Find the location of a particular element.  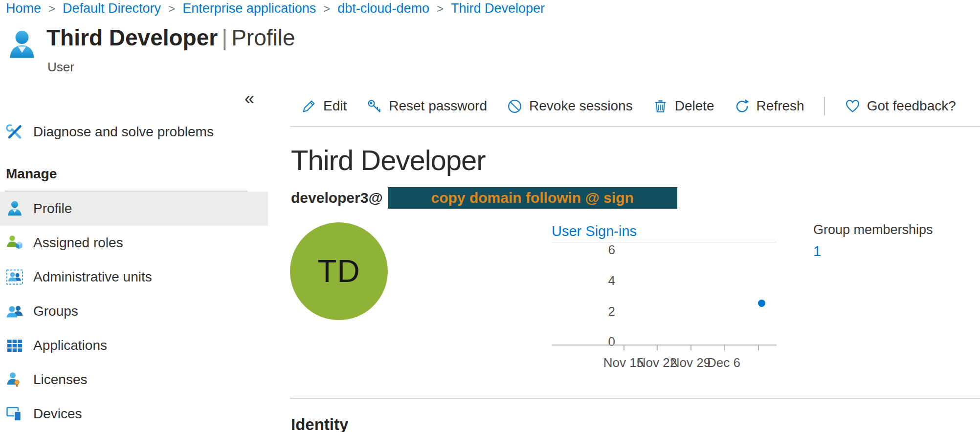

trash-icon is located at coordinates (660, 107).